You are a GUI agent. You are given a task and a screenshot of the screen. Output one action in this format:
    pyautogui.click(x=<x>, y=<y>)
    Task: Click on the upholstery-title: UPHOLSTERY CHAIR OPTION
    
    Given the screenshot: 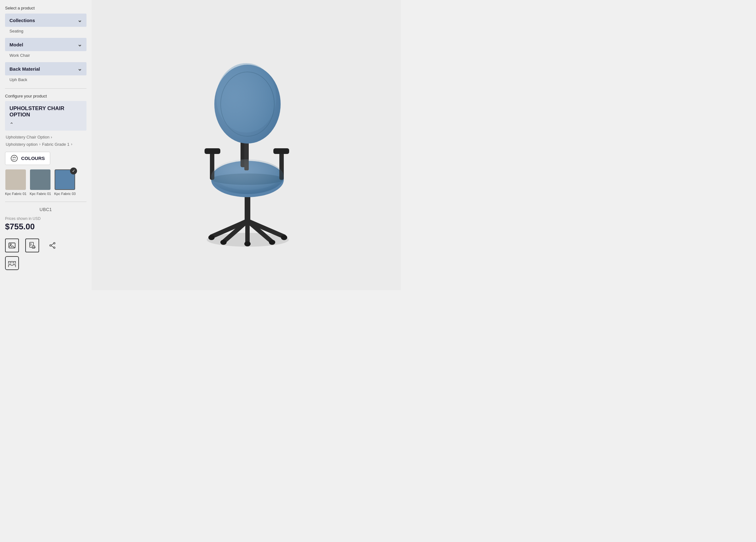 What is the action you would take?
    pyautogui.click(x=46, y=112)
    